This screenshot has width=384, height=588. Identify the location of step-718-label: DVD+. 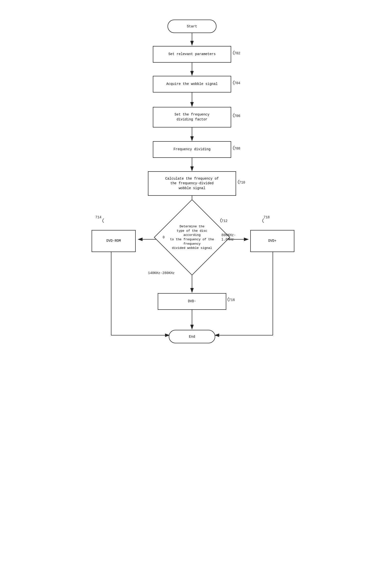
(272, 241).